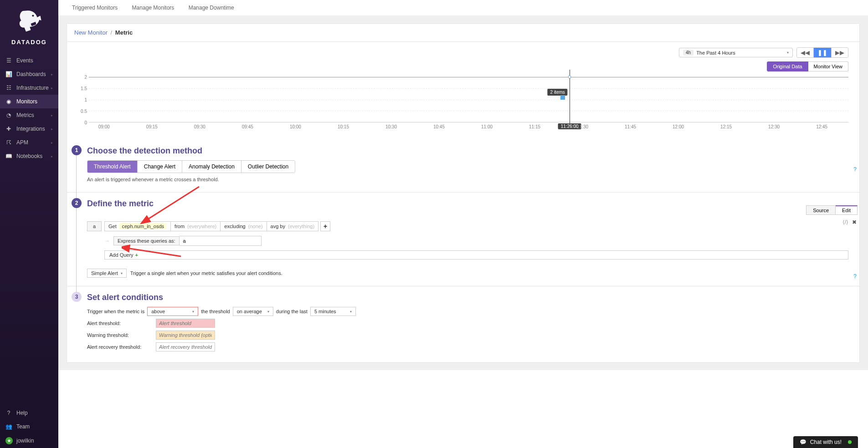  What do you see at coordinates (153, 8) in the screenshot?
I see `topnav-manage-monitors: Manage Monitors` at bounding box center [153, 8].